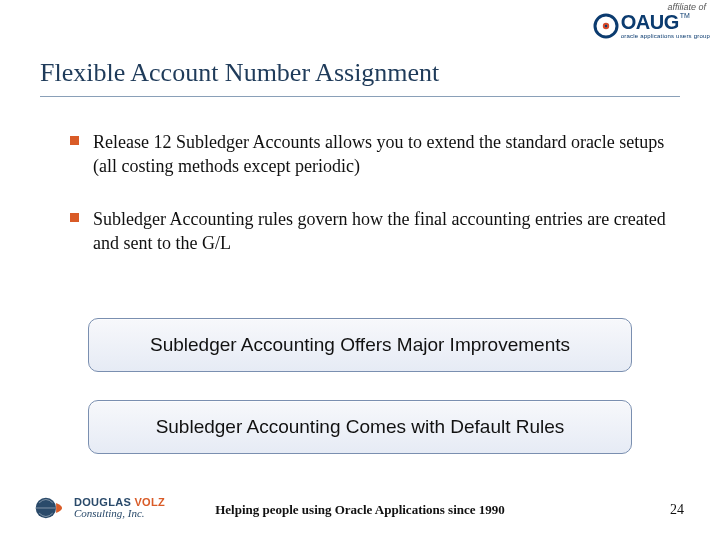 The width and height of the screenshot is (720, 540). What do you see at coordinates (360, 345) in the screenshot?
I see `callout-text: Subledger Accounting Offers Major Improv…` at bounding box center [360, 345].